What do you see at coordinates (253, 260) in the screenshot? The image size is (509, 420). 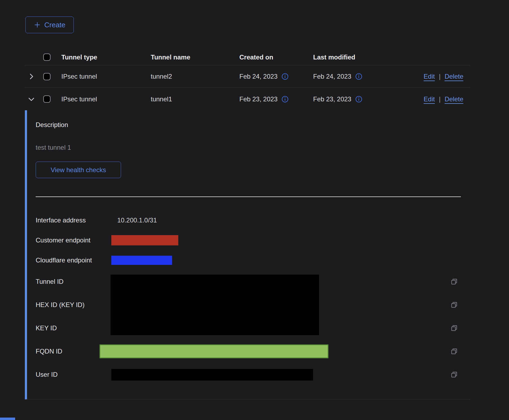 I see `cloudflare-endpoint-row: Cloudflare endpoint` at bounding box center [253, 260].